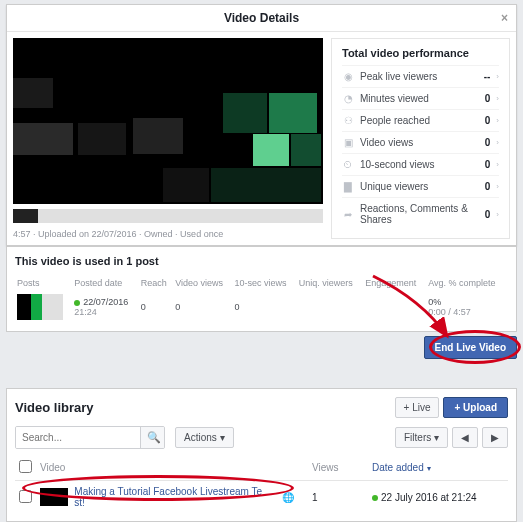 The width and height of the screenshot is (523, 522). Describe the element at coordinates (203, 408) in the screenshot. I see `library-heading: Video library` at that location.